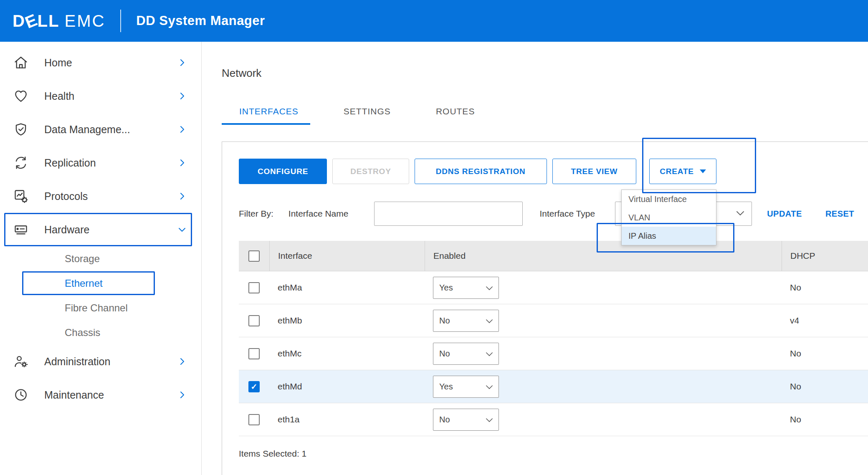  What do you see at coordinates (669, 217) in the screenshot?
I see `menu-item-vlan: VLAN` at bounding box center [669, 217].